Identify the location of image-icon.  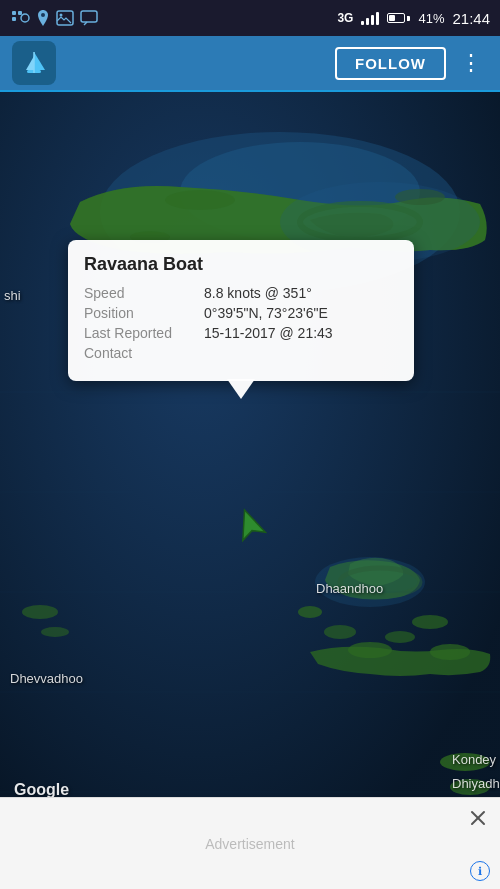
(65, 18).